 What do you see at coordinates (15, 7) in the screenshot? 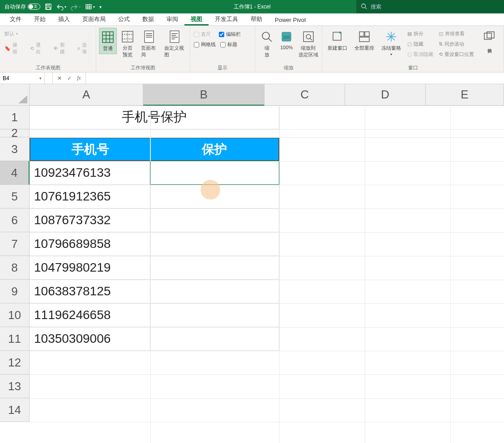
I see `autosave-label: 自动保存` at bounding box center [15, 7].